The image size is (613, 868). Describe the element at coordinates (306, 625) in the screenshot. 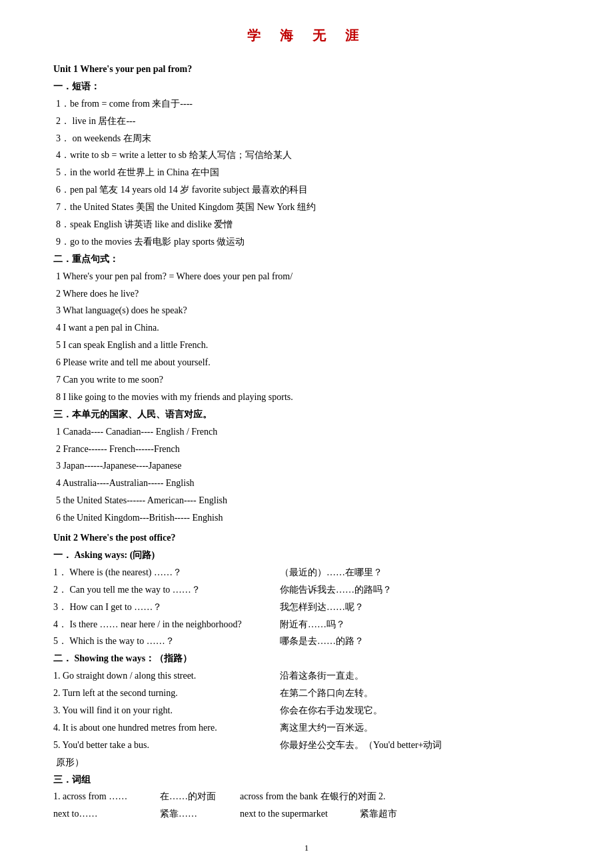

I see `asking-way-4: 4． Is there …… near here / in the neighb…` at that location.